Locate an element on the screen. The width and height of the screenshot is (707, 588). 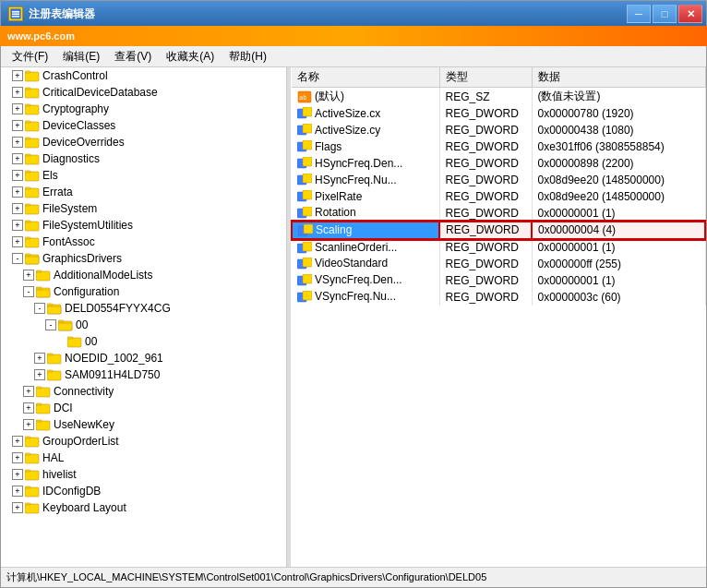
cell-name: VSyncFreq.Den... is located at coordinates (365, 281).